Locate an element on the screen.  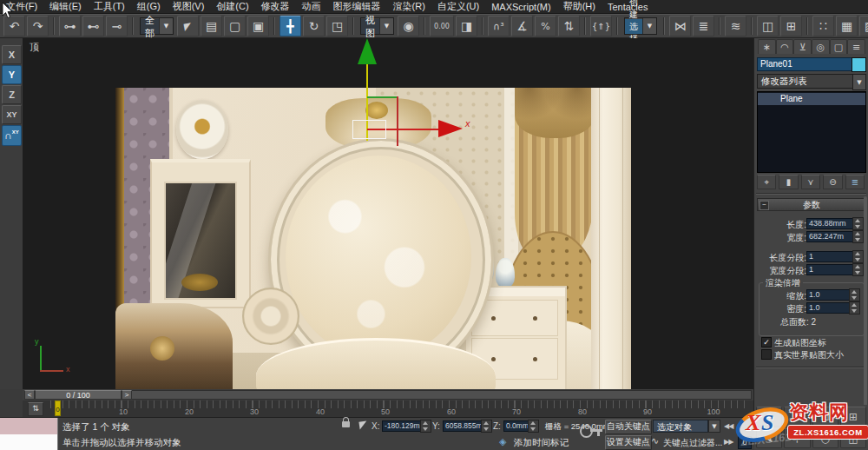
spinner-snap-icon: ⇅ is located at coordinates (569, 26).